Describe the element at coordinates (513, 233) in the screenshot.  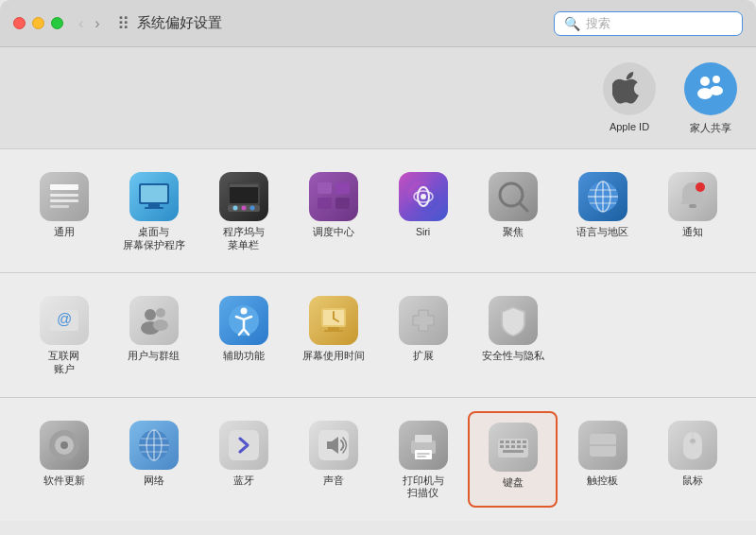
I see `spotlight-label: 聚焦` at that location.